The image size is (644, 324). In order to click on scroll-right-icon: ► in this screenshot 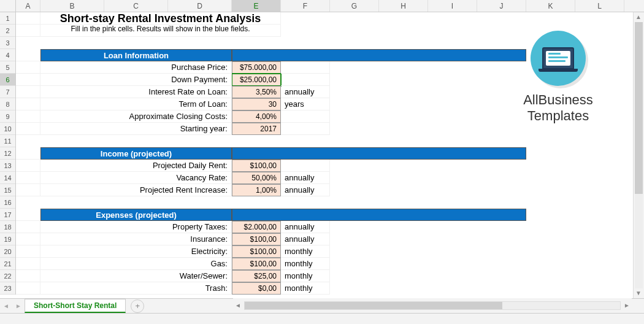, I will do `click(627, 306)`.